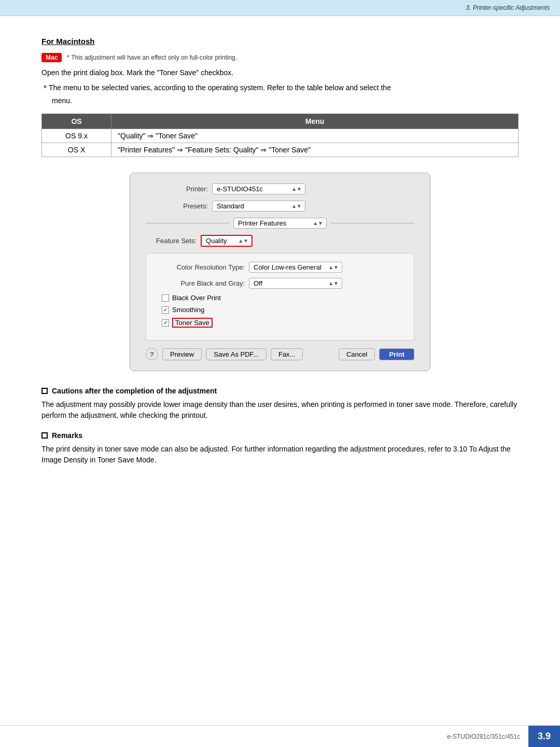 Image resolution: width=560 pixels, height=747 pixels. Describe the element at coordinates (280, 448) in the screenshot. I see `remarks-section: Remarks The print density in toner save …` at that location.